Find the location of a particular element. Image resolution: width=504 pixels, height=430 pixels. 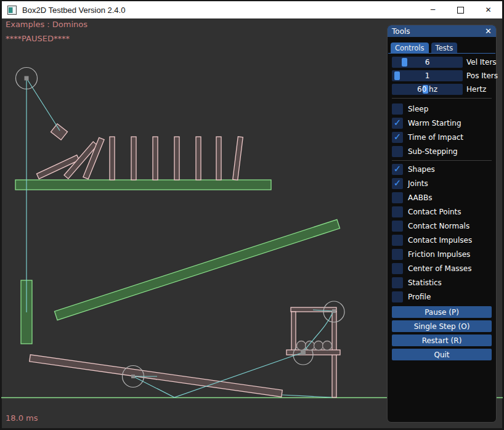

checkbox-label: Contact Normals is located at coordinates (439, 226).